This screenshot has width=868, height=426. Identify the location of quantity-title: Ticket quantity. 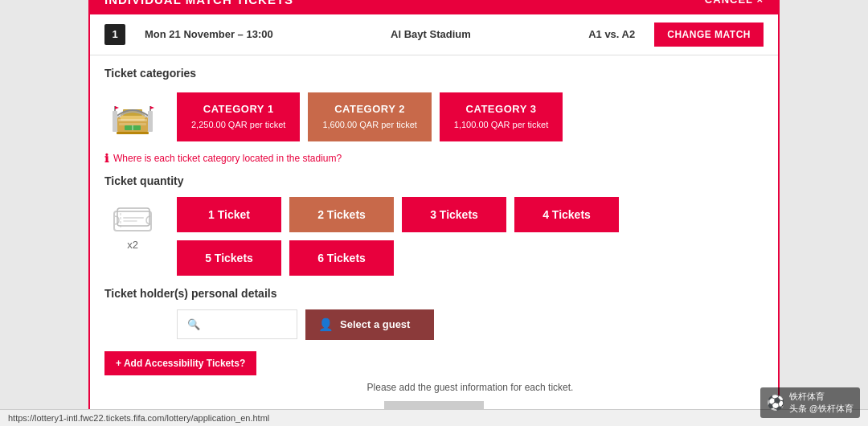
(434, 181).